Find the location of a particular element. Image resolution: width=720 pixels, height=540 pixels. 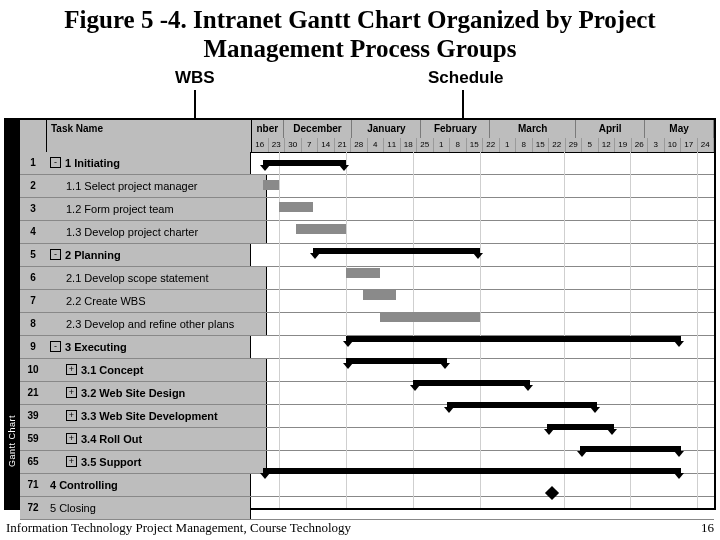

week-col: 18 is located at coordinates (410, 145).